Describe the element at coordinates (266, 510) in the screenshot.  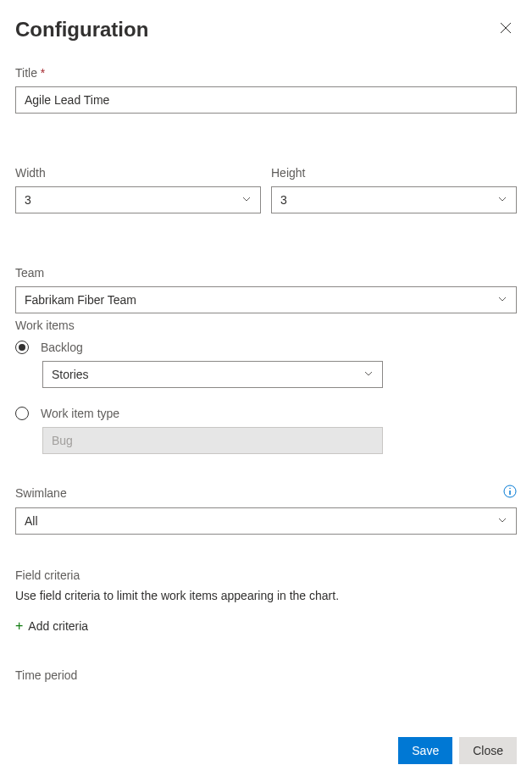
I see `swimlane-field-group: Swimlane All` at that location.